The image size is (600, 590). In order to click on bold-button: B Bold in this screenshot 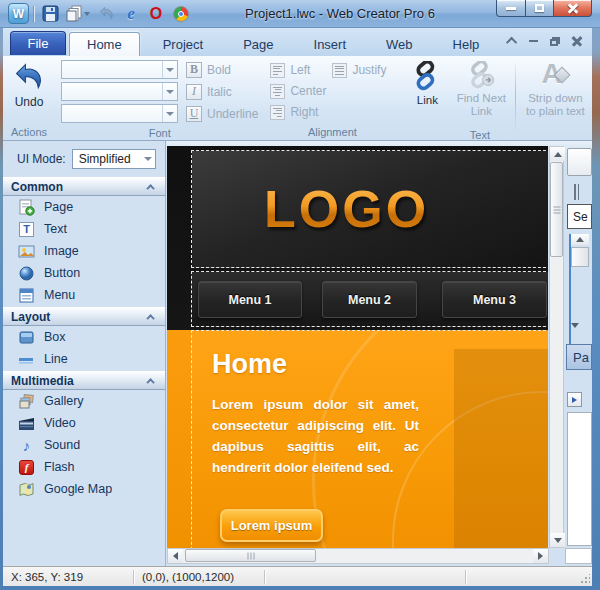, I will do `click(222, 70)`.